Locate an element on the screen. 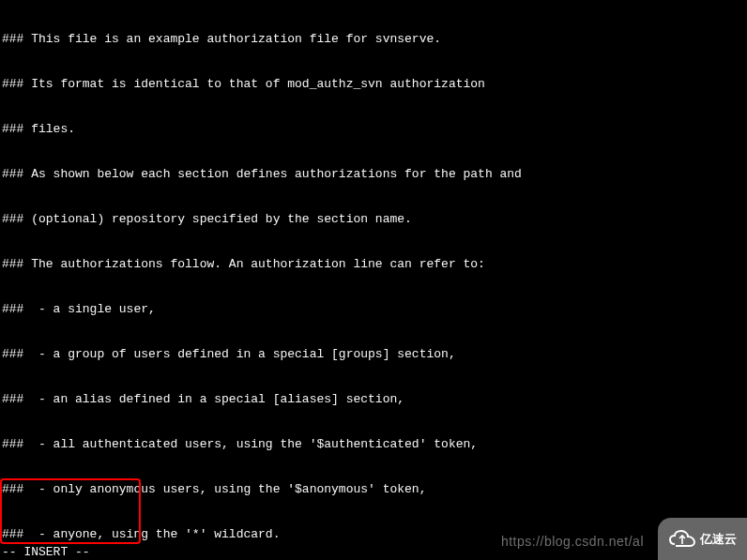 The image size is (747, 560). vim-status-line: -- INSERT -- is located at coordinates (46, 552).